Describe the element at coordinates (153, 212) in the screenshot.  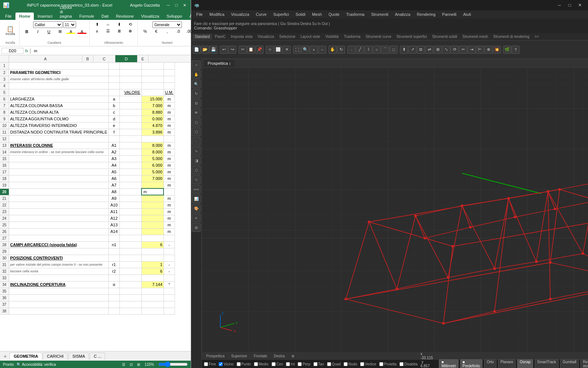
I see `cell-d23` at that location.